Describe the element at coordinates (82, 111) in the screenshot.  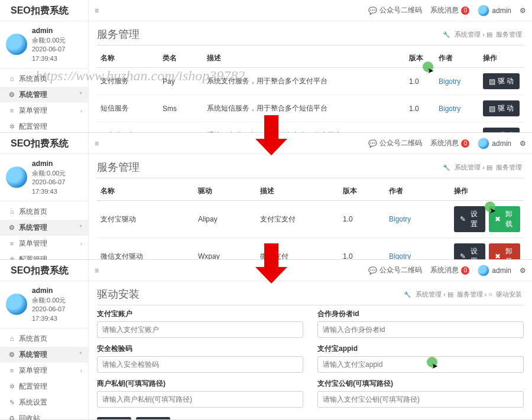
I see `chevron-right-icon: ›` at that location.